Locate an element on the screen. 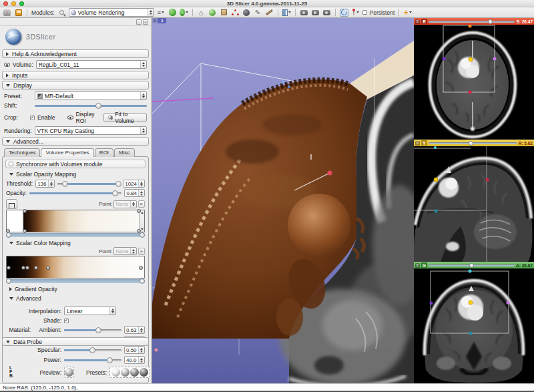 The image size is (534, 392). rendering-selector: VTK CPU Ray Casting is located at coordinates (91, 131).